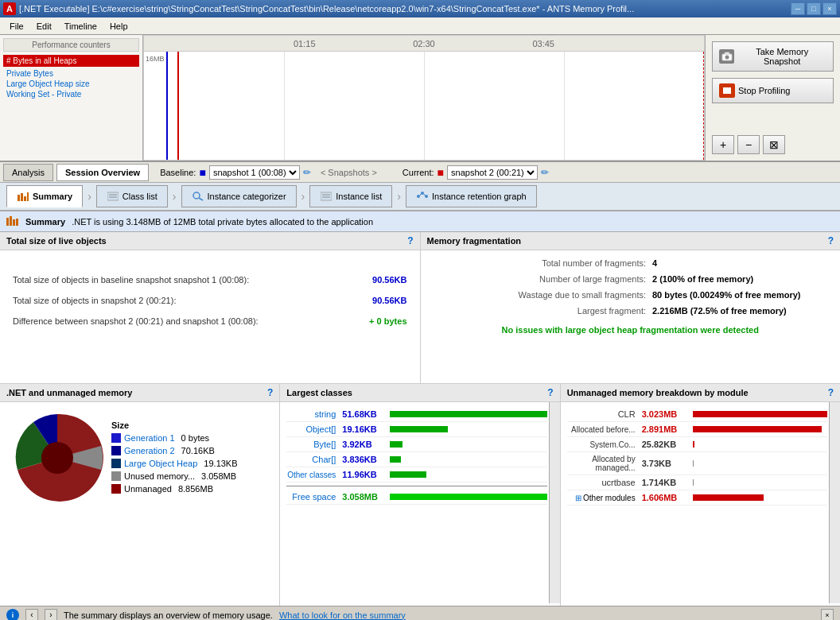 The image size is (840, 620). Describe the element at coordinates (697, 456) in the screenshot. I see `unmanaged-list: CLR 3.023MB Allocated before... 2.891MB` at that location.